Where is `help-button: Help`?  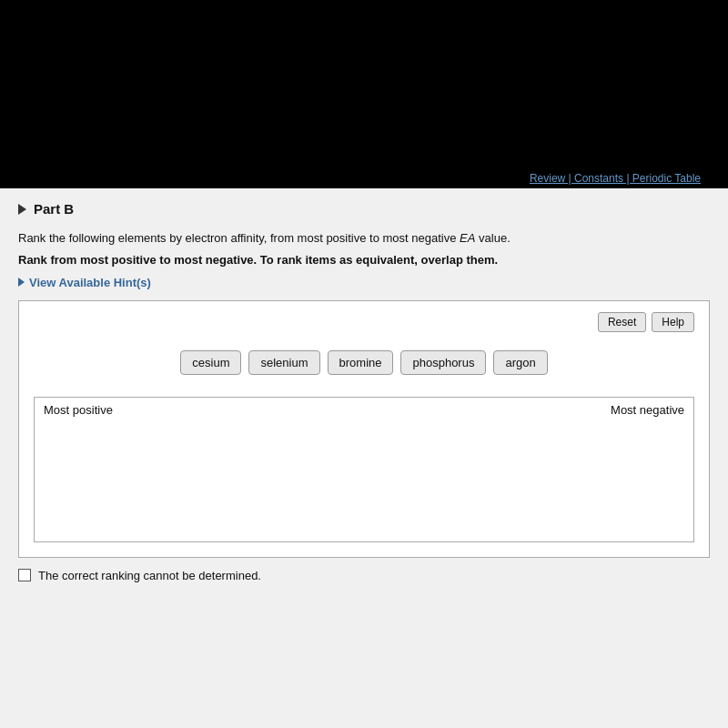 help-button: Help is located at coordinates (673, 322).